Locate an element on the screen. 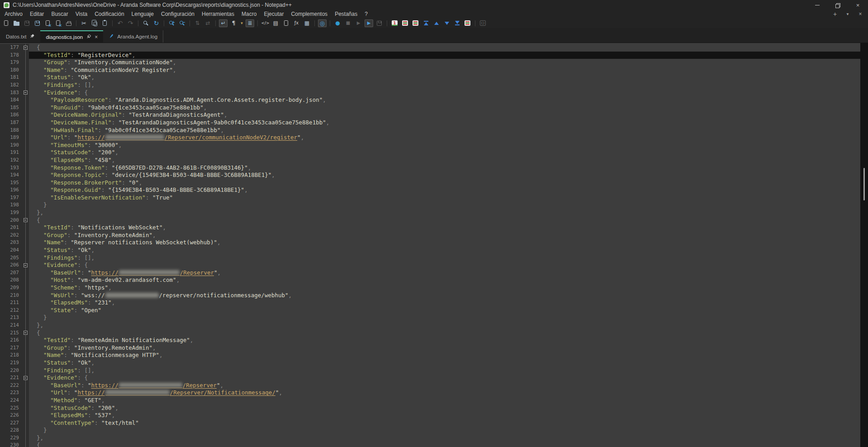 The width and height of the screenshot is (868, 447). restore-button is located at coordinates (838, 5).